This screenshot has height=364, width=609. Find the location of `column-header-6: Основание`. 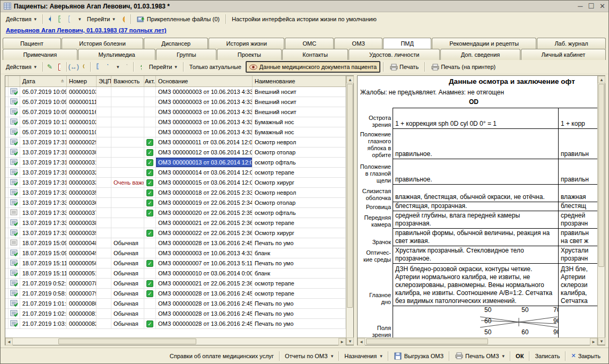

column-header-6: Основание is located at coordinates (204, 81).